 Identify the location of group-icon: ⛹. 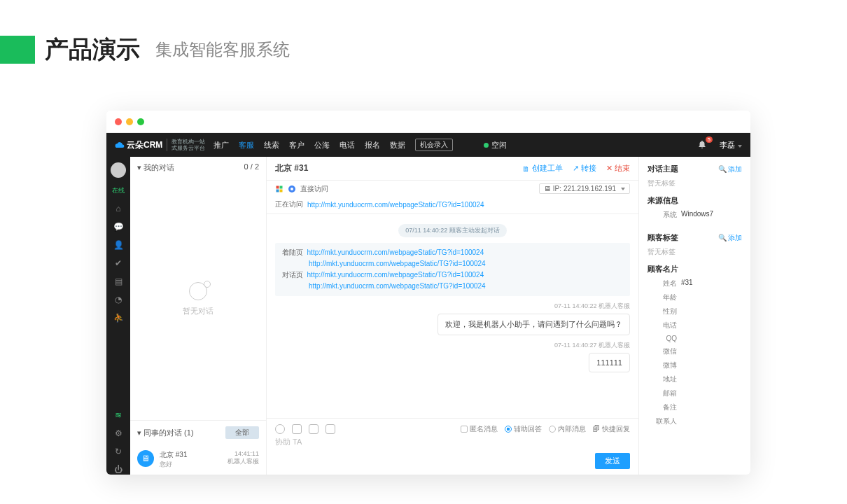
(118, 318).